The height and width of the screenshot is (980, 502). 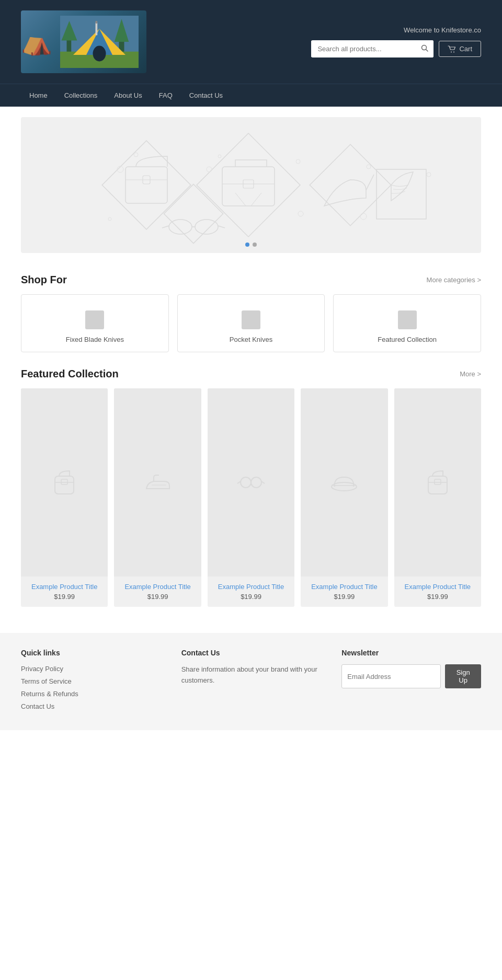 I want to click on newsletter-signup-button: Sign Up, so click(x=463, y=676).